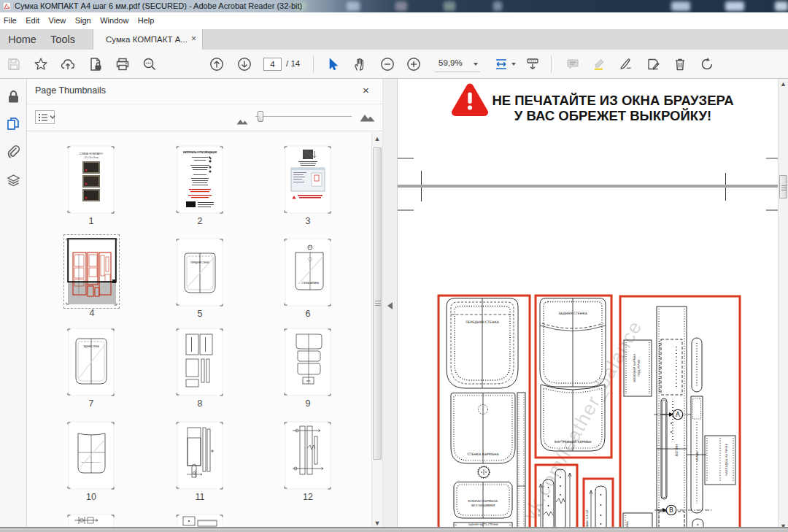  What do you see at coordinates (13, 181) in the screenshot?
I see `layers-icon` at bounding box center [13, 181].